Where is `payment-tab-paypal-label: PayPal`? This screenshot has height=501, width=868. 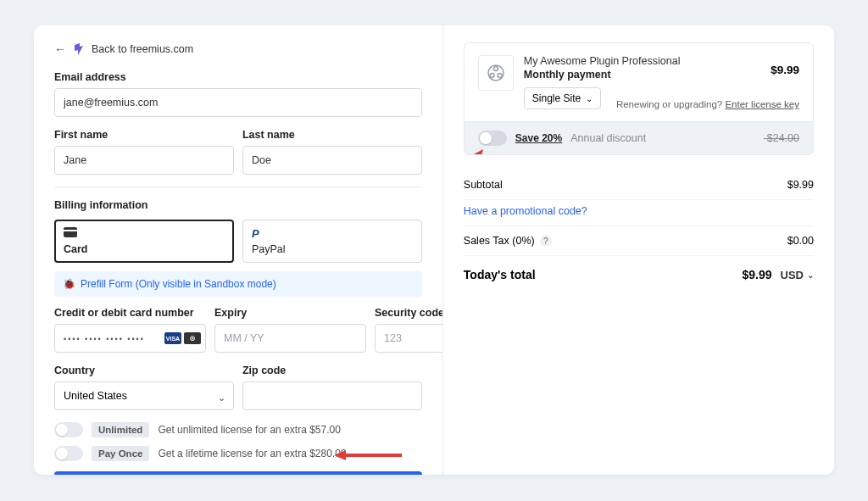
payment-tab-paypal-label: PayPal is located at coordinates (332, 249).